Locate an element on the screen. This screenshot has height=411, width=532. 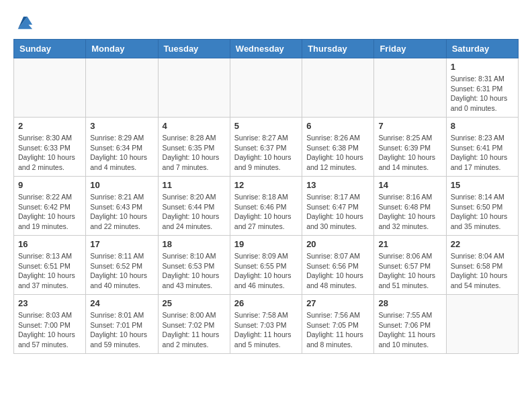
day-number: 19 is located at coordinates (266, 244).